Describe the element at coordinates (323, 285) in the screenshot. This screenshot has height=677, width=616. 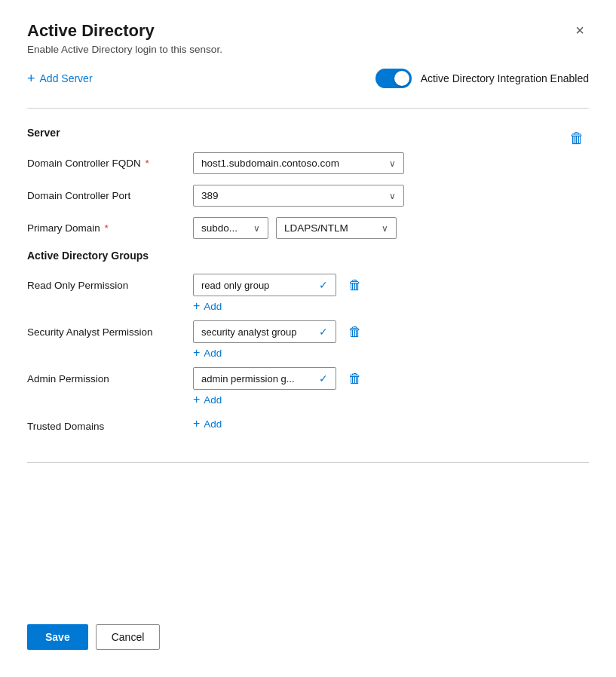
I see `read-only-check-icon: ✓` at that location.